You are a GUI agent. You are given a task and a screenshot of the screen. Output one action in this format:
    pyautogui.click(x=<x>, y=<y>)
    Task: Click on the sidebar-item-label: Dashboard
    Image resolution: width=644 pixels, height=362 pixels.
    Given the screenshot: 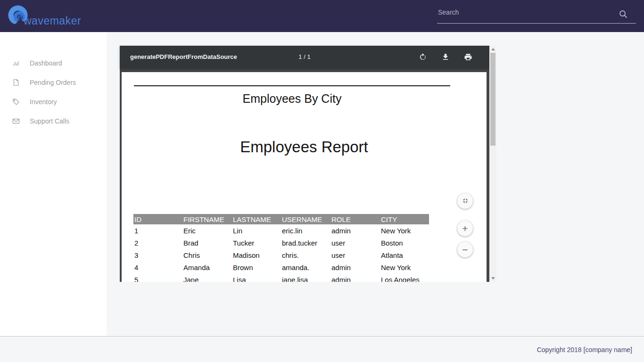 What is the action you would take?
    pyautogui.click(x=46, y=63)
    